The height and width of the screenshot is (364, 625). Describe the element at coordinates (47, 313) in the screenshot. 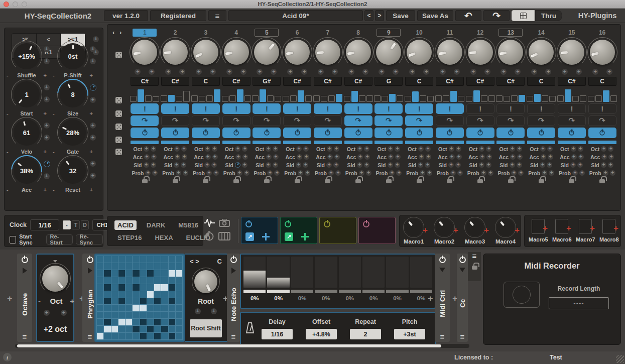

I see `octave-dec-button` at that location.